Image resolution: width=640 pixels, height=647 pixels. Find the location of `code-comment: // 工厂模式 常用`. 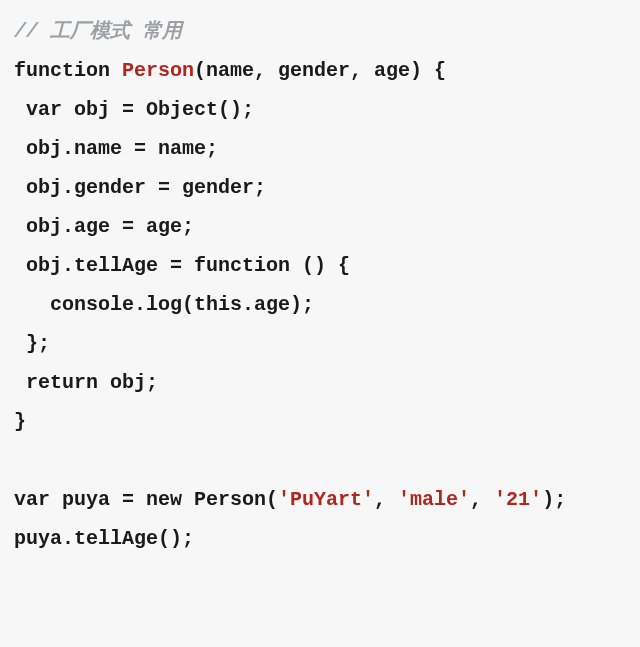

code-comment: // 工厂模式 常用 is located at coordinates (98, 32).